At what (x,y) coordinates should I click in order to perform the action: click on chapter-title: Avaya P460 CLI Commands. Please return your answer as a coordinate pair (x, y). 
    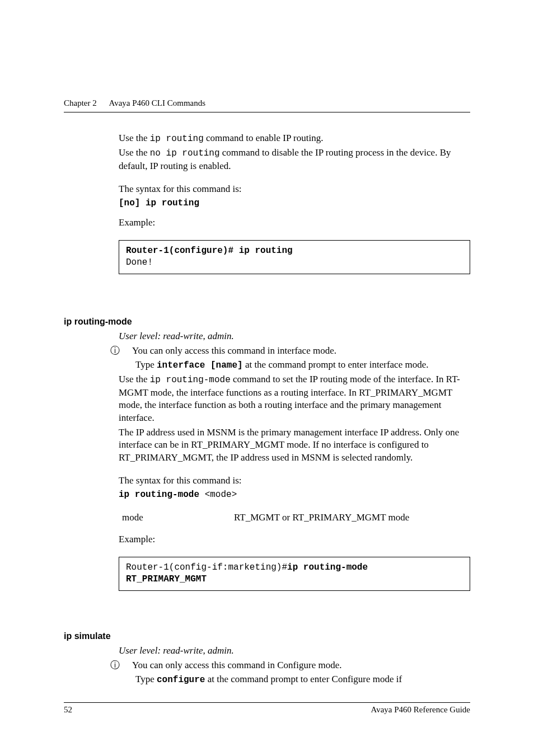
    Looking at the image, I should click on (157, 103).